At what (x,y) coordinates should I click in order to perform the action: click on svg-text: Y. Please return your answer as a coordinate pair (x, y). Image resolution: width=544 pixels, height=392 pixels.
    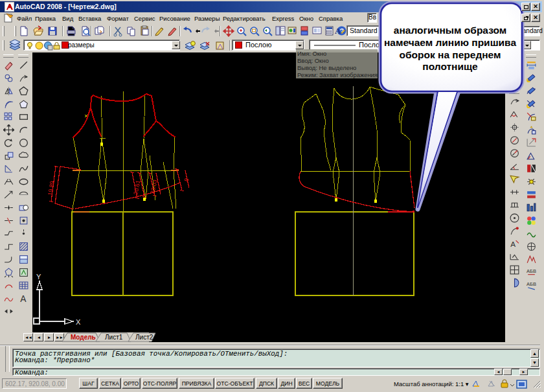
    Looking at the image, I should click on (39, 277).